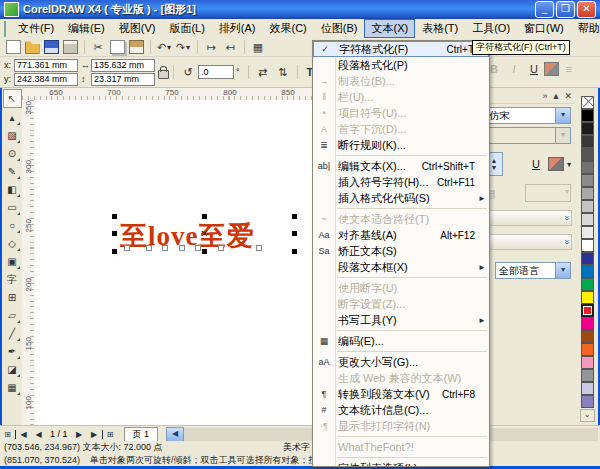 The image size is (600, 469). I want to click on text-menu-item: aA更改大小写(G)..., so click(401, 362).